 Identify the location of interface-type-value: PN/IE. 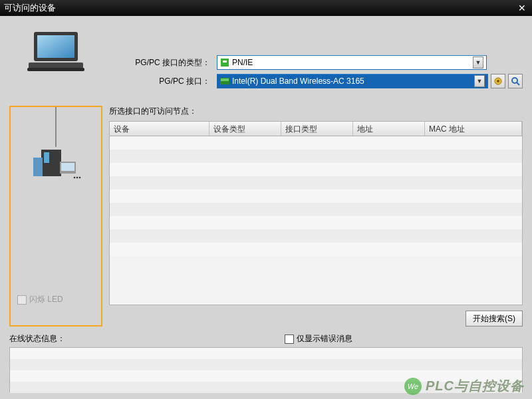
(352, 63).